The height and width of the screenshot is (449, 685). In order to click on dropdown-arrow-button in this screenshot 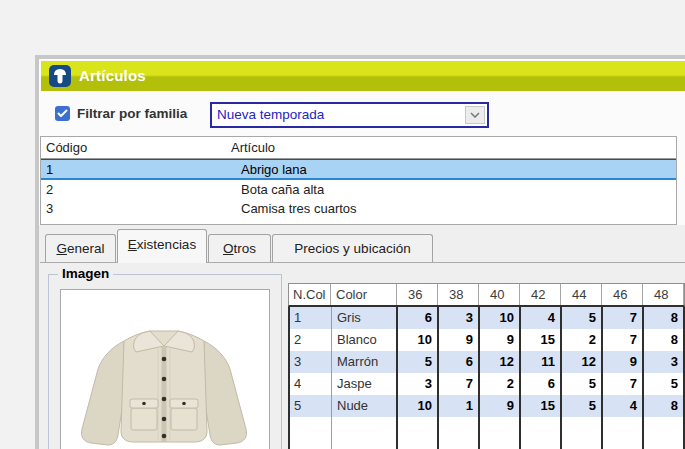, I will do `click(475, 115)`.